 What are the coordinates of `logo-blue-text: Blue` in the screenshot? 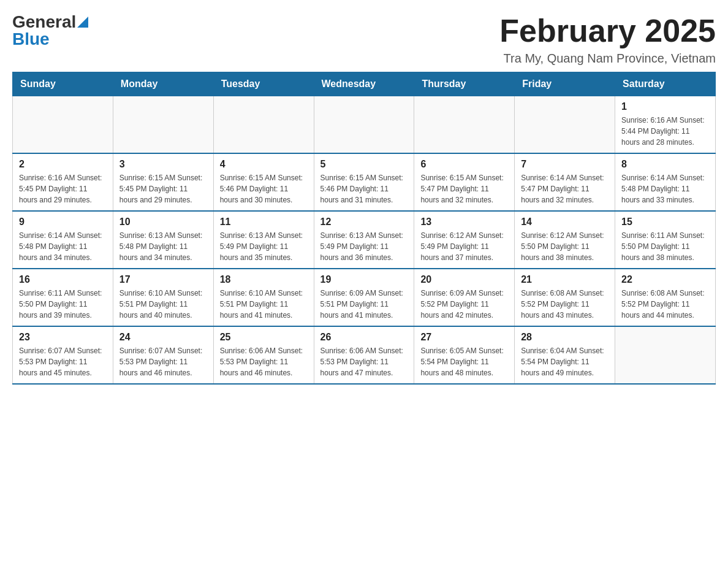 It's located at (31, 39).